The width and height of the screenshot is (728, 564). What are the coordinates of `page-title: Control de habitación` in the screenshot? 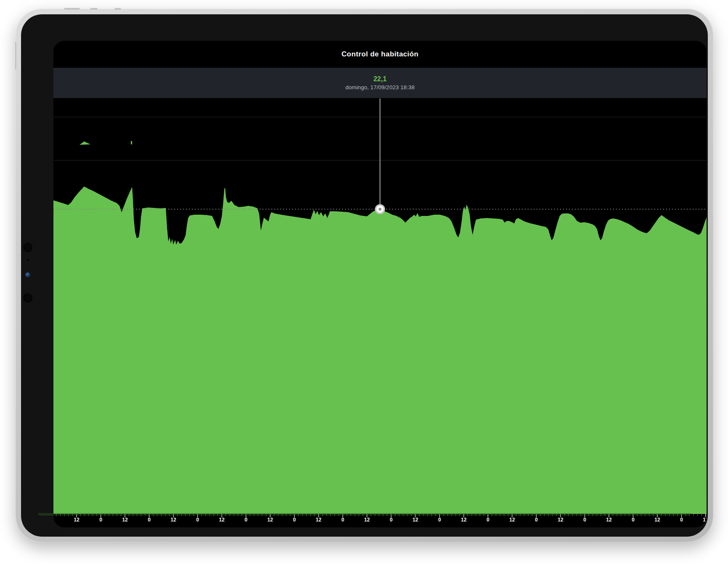 It's located at (380, 54).